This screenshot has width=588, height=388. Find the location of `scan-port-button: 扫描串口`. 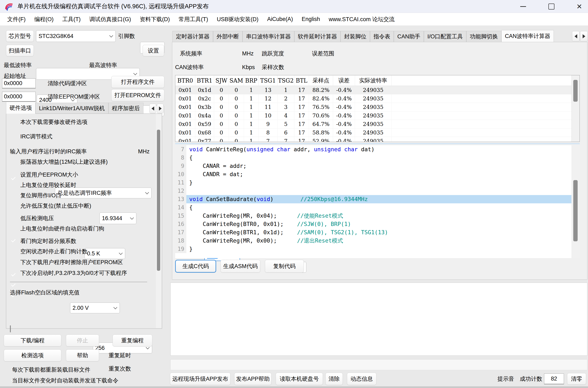

scan-port-button: 扫描串口 is located at coordinates (20, 50).